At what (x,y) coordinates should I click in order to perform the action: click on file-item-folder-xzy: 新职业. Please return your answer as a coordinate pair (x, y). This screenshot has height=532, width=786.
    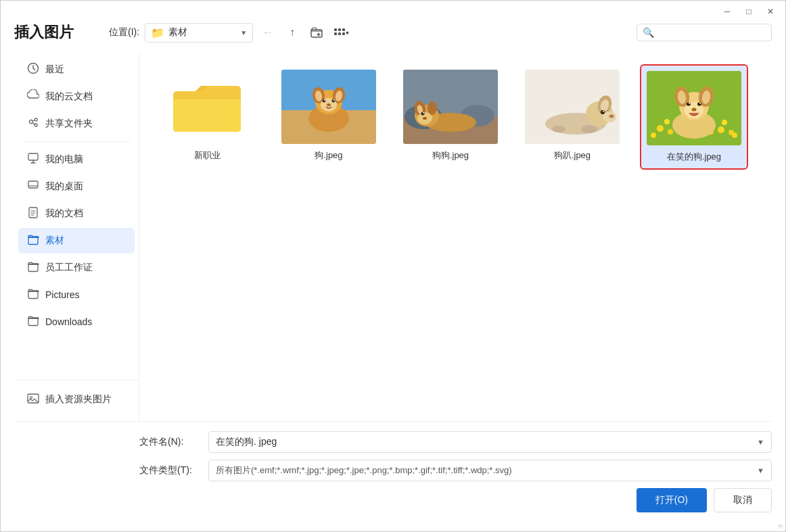
    Looking at the image, I should click on (207, 117).